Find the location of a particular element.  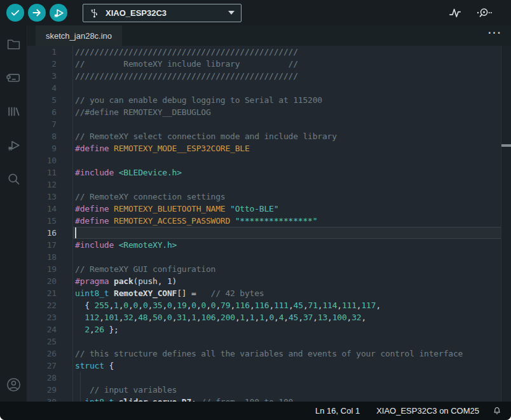

scrollbar-cursor-mark is located at coordinates (506, 146).